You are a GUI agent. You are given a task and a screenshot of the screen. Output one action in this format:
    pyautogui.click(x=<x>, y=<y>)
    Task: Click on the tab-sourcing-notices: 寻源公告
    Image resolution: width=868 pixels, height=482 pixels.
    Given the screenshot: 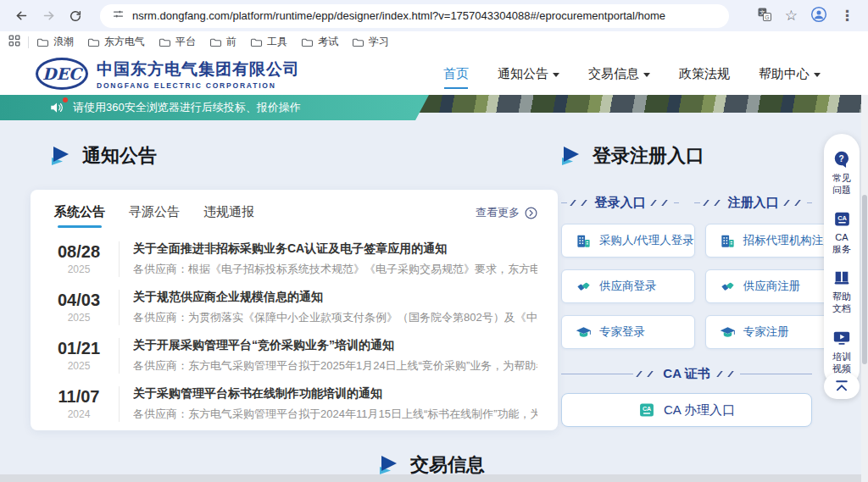 What is the action you would take?
    pyautogui.click(x=154, y=216)
    